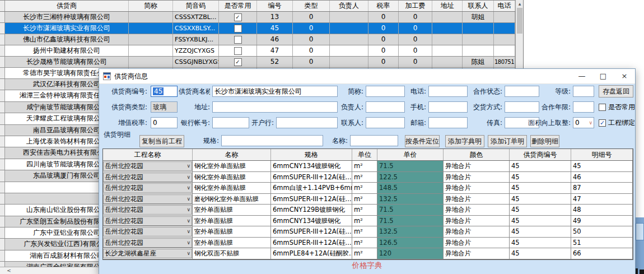 The height and width of the screenshot is (274, 644). What do you see at coordinates (349, 6) in the screenshot?
I see `column-header: 负责人` at bounding box center [349, 6].